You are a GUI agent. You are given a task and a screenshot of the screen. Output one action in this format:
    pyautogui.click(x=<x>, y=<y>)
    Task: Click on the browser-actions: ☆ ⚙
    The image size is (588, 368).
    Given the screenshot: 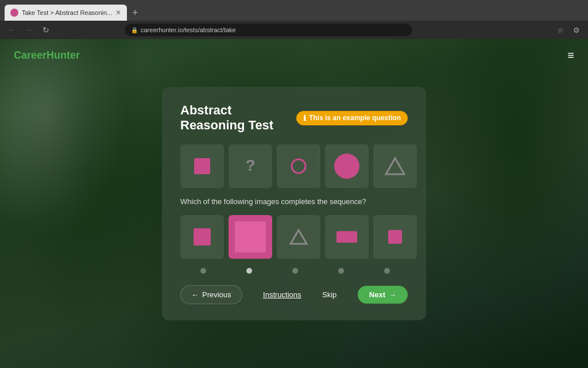 What is the action you would take?
    pyautogui.click(x=568, y=30)
    